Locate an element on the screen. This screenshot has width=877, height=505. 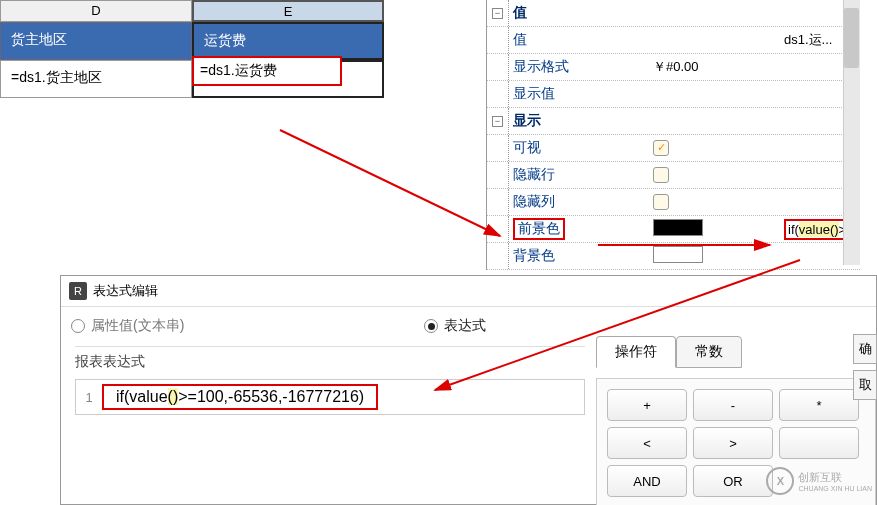
col-header-e: E is located at coordinates (288, 11).